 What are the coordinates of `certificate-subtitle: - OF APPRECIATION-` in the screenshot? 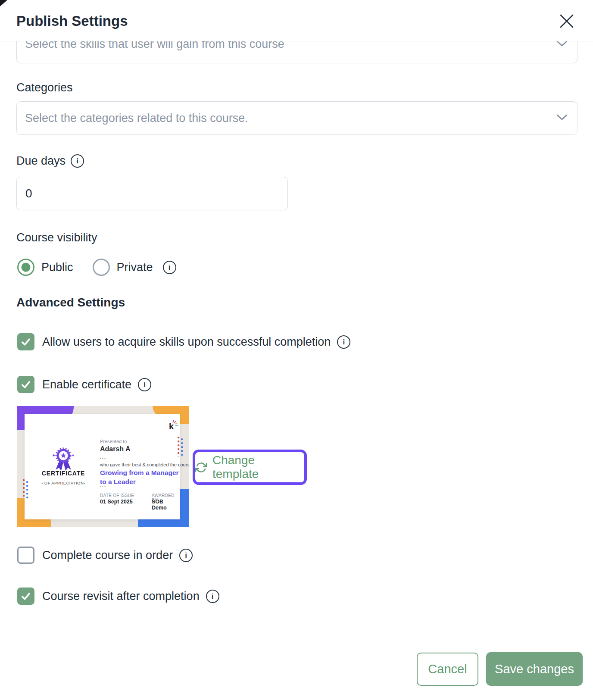 It's located at (63, 483).